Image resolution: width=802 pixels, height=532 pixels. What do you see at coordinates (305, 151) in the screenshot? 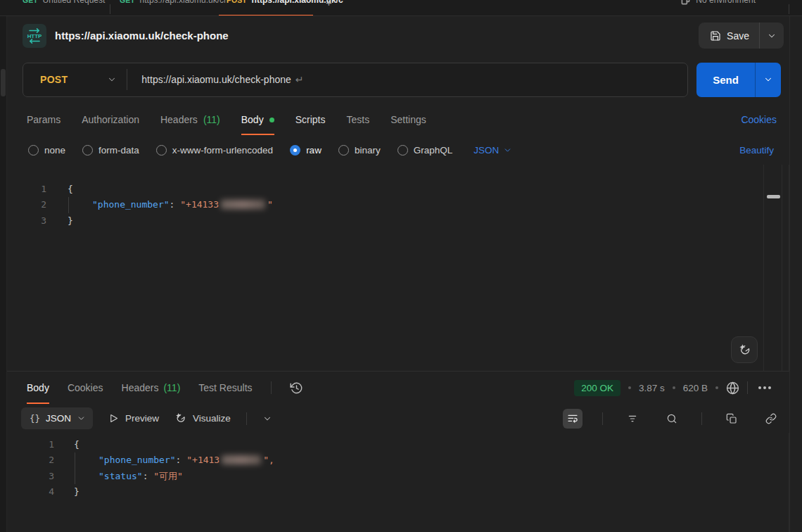
I see `radio-raw: raw` at bounding box center [305, 151].